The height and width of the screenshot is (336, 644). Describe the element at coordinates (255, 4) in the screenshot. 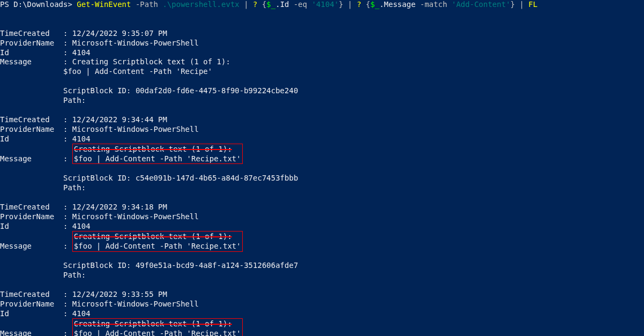

I see `where-alias: ?` at that location.